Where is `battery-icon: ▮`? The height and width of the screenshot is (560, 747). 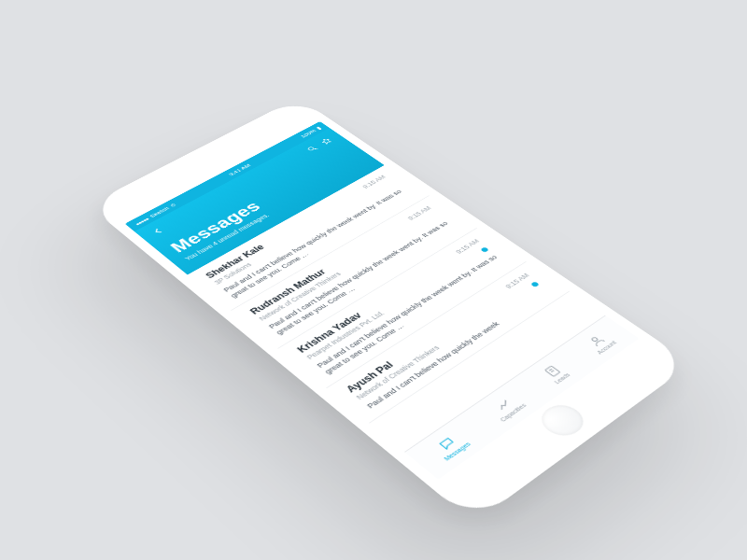 battery-icon: ▮ is located at coordinates (318, 129).